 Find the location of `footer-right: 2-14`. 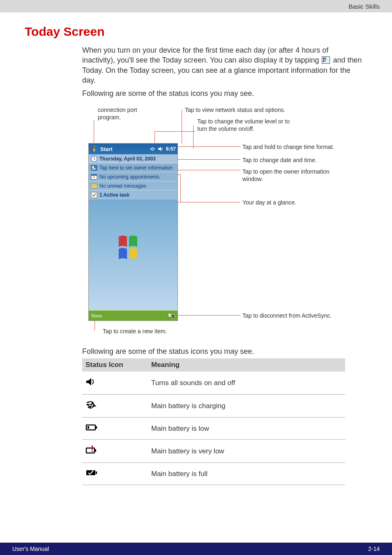

footer-right: 2-14 is located at coordinates (374, 549).